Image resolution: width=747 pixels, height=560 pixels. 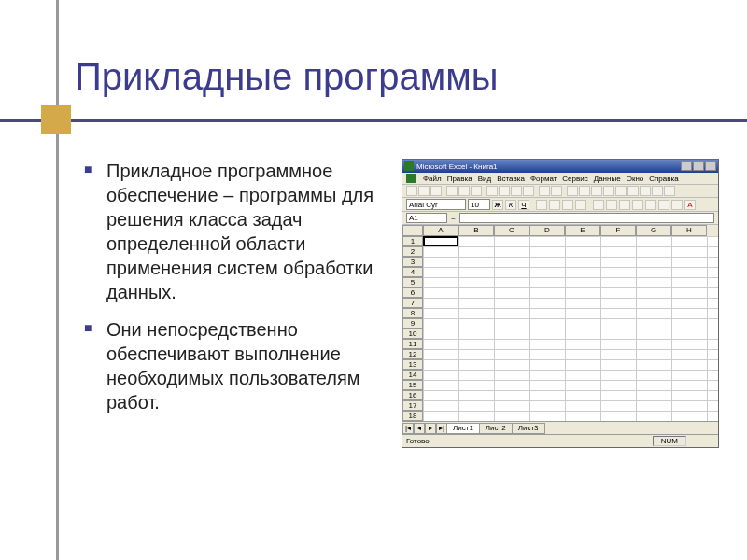 What do you see at coordinates (436, 204) in the screenshot?
I see `font-name-select: Arial Cyr` at bounding box center [436, 204].